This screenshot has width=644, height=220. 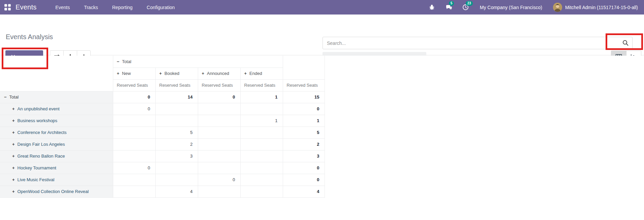 What do you see at coordinates (38, 109) in the screenshot?
I see `header-label: An unpublished event` at bounding box center [38, 109].